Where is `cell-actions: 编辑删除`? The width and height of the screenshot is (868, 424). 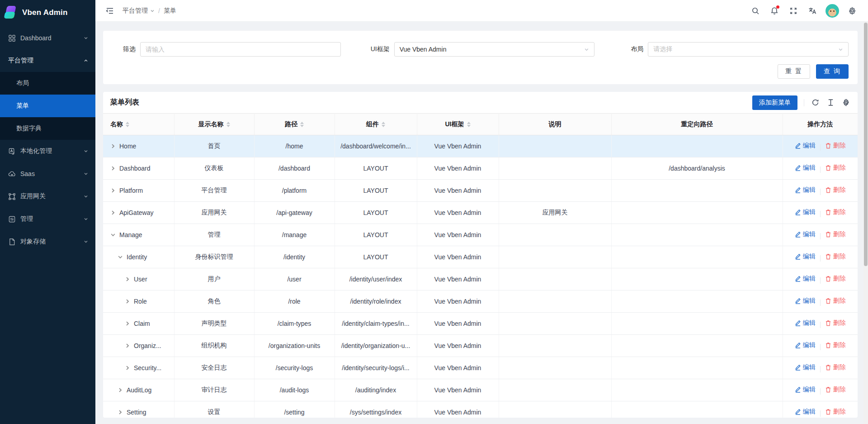 cell-actions: 编辑删除 is located at coordinates (820, 257).